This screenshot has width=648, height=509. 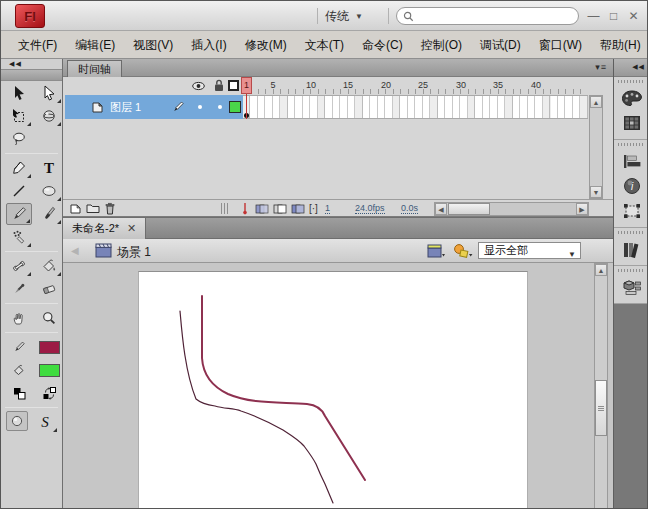 What do you see at coordinates (220, 107) in the screenshot?
I see `layer-unlocked-dot-icon` at bounding box center [220, 107].